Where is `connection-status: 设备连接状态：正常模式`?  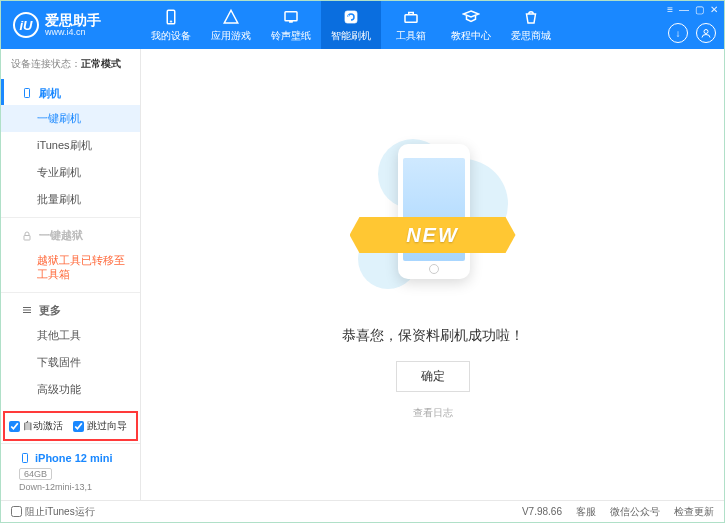 connection-status: 设备连接状态：正常模式 is located at coordinates (70, 64).